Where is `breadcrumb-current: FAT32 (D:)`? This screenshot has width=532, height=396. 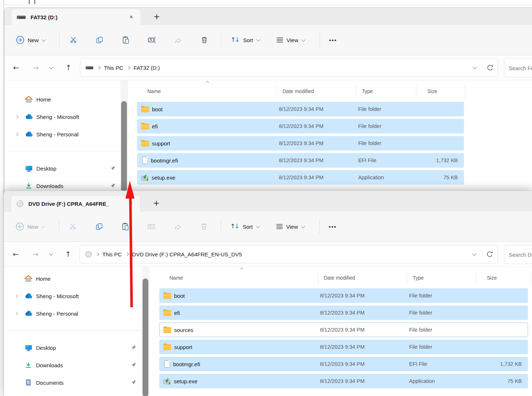 breadcrumb-current: FAT32 (D:) is located at coordinates (147, 68).